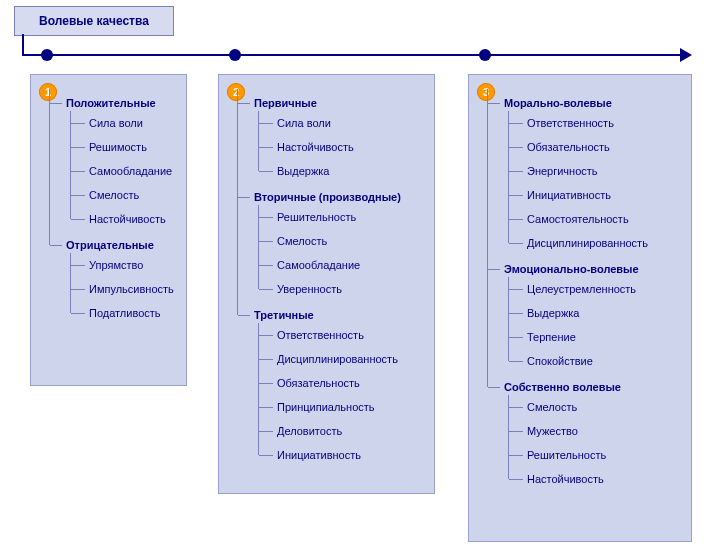  I want to click on title-label: Волевые качества, so click(94, 21).